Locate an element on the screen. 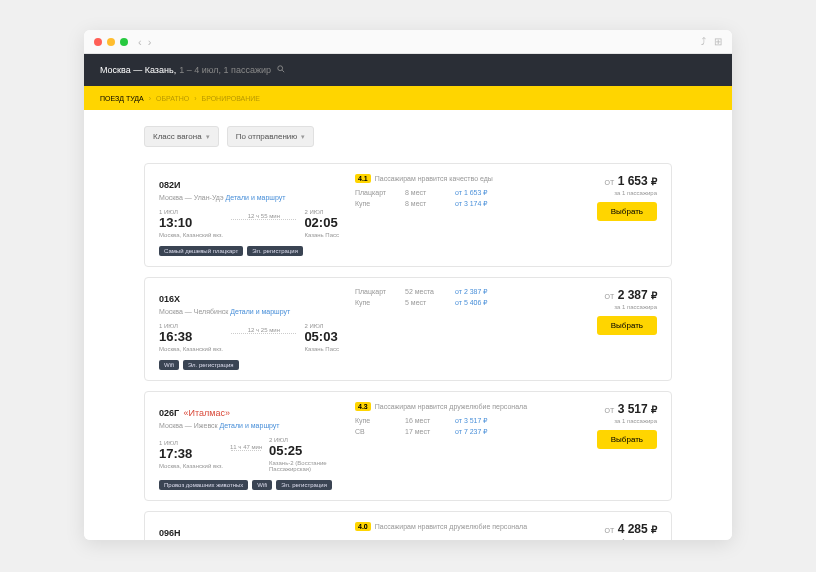  price-from: ОТ 1 653 ₽ is located at coordinates (612, 181).